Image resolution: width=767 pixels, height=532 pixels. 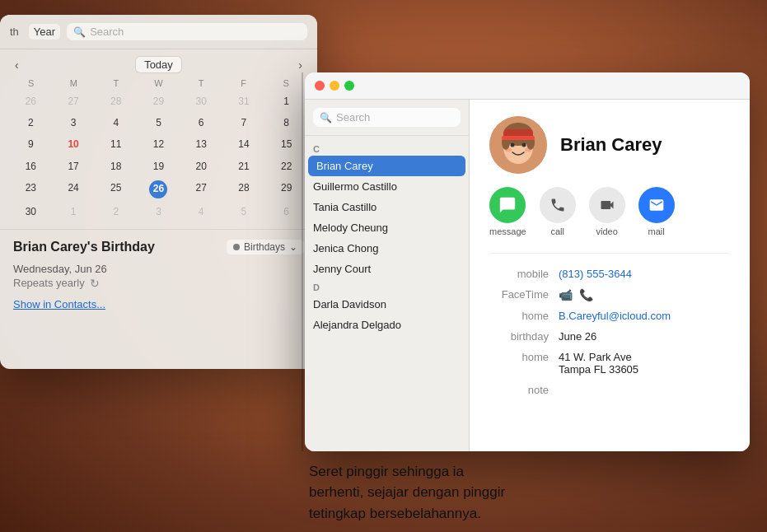 I want to click on field-facetime: FaceTime 📹 📞, so click(x=610, y=295).